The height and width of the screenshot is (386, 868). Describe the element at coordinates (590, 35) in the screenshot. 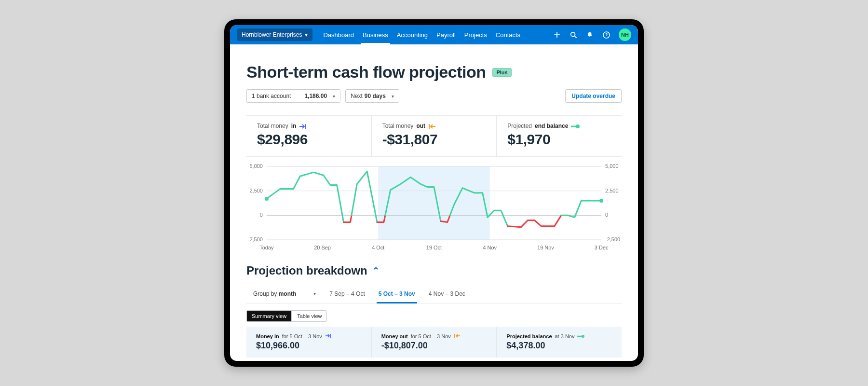

I see `bell-icon` at that location.